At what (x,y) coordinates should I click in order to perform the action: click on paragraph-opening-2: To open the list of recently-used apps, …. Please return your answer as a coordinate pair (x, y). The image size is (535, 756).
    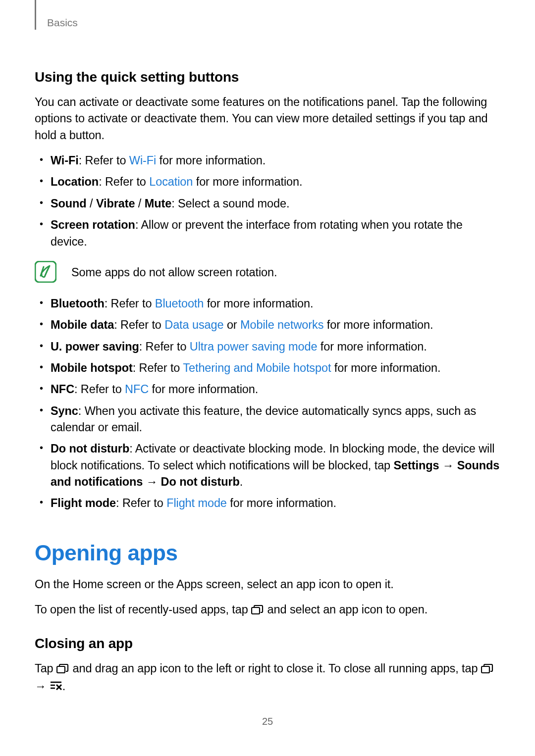
    Looking at the image, I should click on (268, 610).